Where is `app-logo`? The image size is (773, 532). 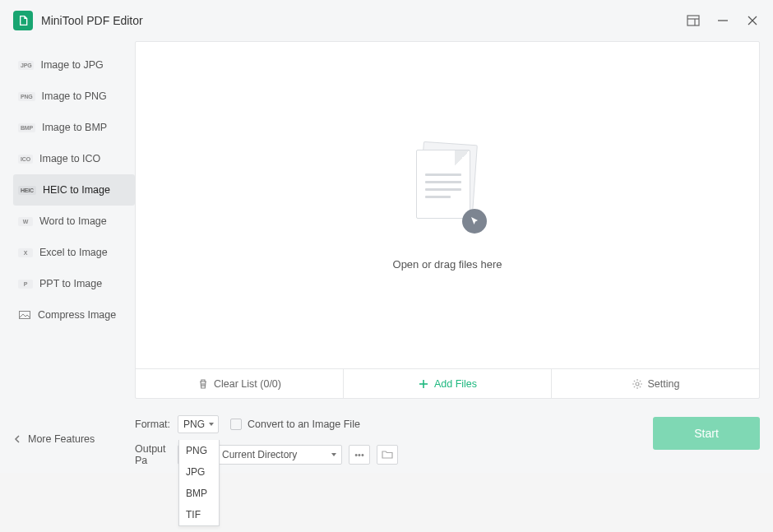
app-logo is located at coordinates (23, 21).